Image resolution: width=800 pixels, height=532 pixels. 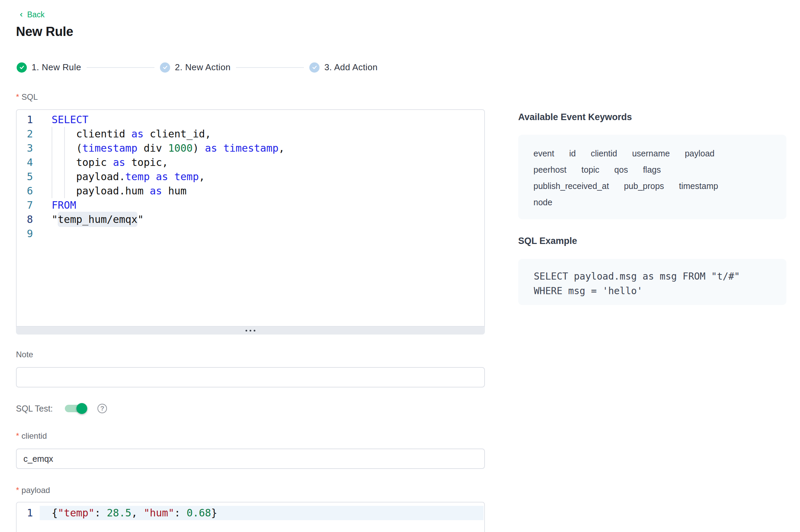 I want to click on code-text: FROM, so click(x=58, y=205).